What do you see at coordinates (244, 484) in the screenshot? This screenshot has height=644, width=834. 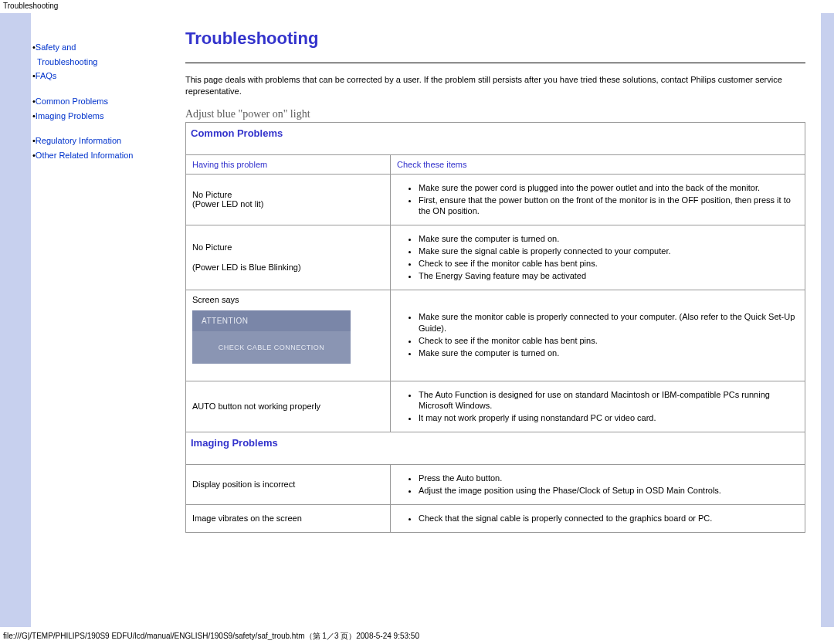 I see `problem-text: Display position is incorrect` at bounding box center [244, 484].